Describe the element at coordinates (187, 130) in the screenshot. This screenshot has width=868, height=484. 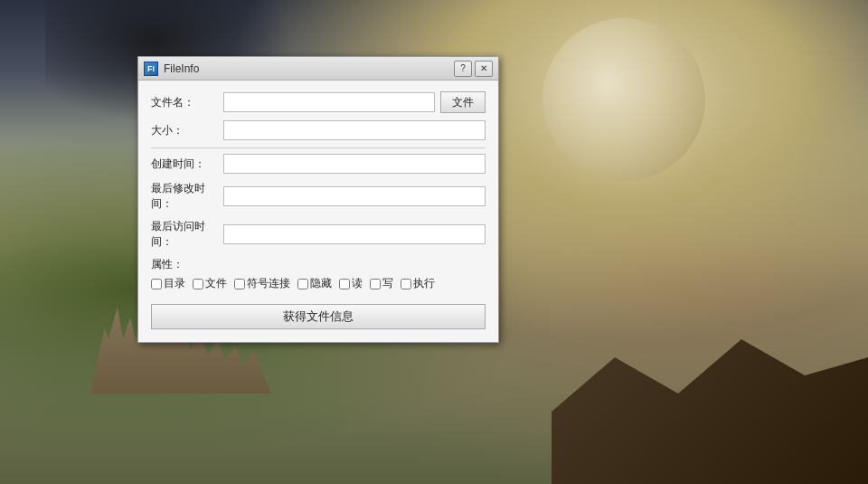
I see `size-label: 大小：` at that location.